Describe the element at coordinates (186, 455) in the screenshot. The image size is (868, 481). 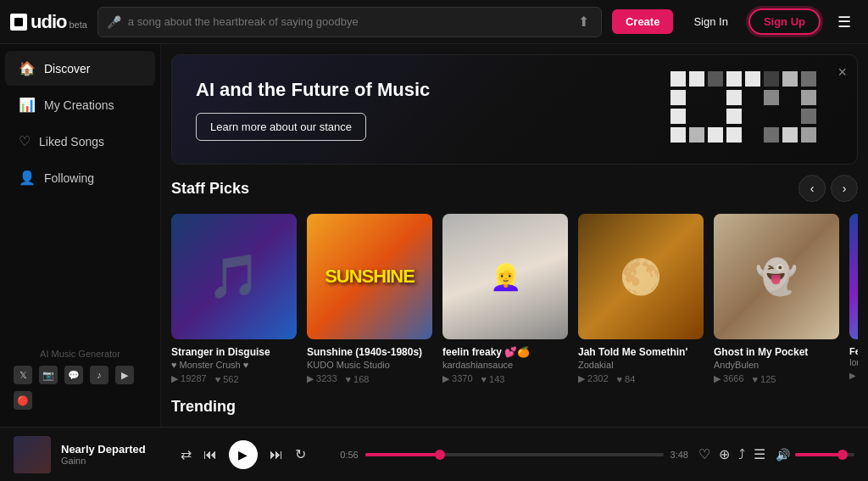
I see `shuffle-button: ⇄` at that location.